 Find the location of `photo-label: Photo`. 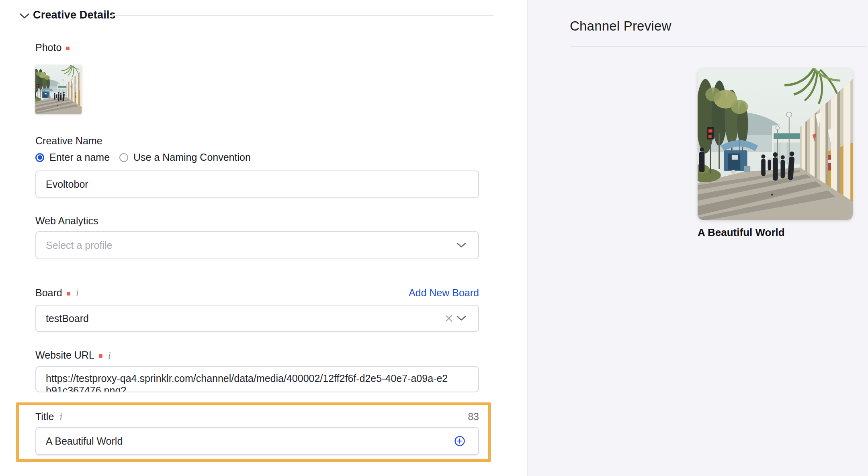

photo-label: Photo is located at coordinates (48, 47).